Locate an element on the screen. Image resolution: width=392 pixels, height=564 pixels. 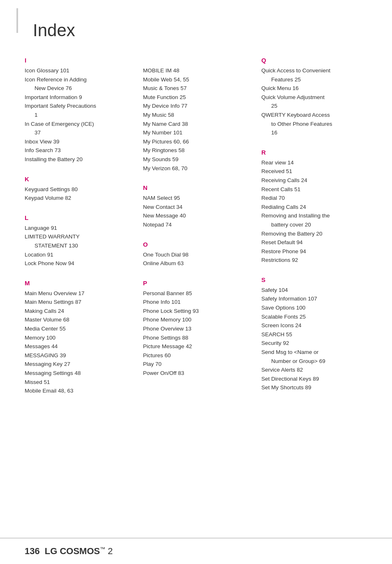
entry-quick-access: Quick Access to ConvenientFeatures 25 is located at coordinates (314, 75).